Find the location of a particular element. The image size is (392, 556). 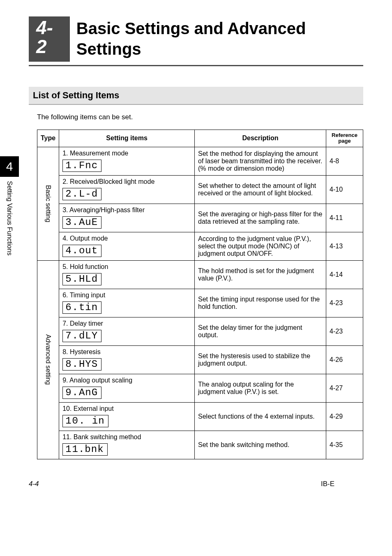

setting-name: 10. External input is located at coordinates (127, 409).